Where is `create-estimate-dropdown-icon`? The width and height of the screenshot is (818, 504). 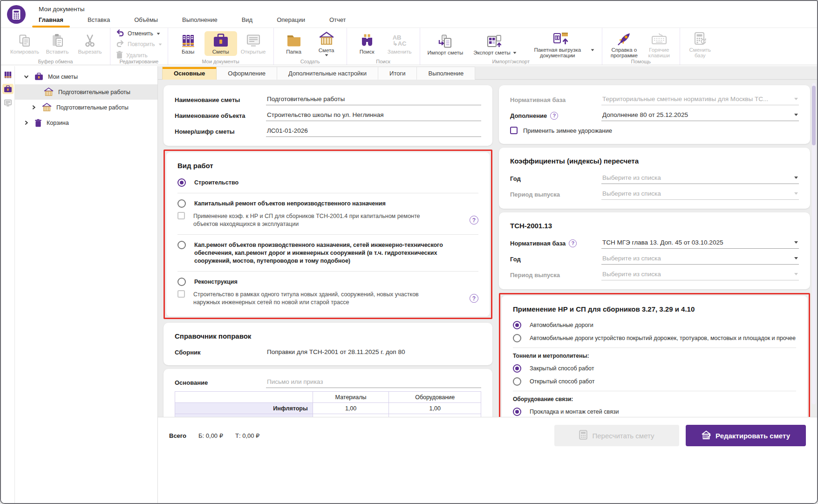 create-estimate-dropdown-icon is located at coordinates (326, 55).